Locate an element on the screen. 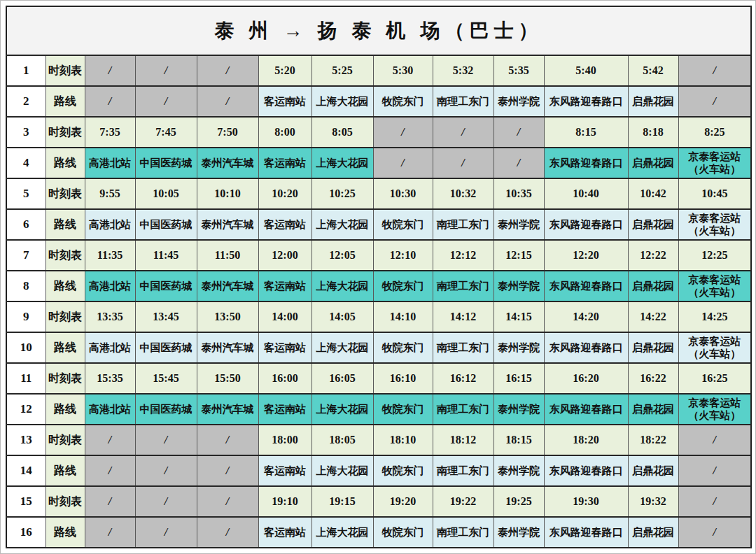  time-cell: 15:50 is located at coordinates (227, 378).